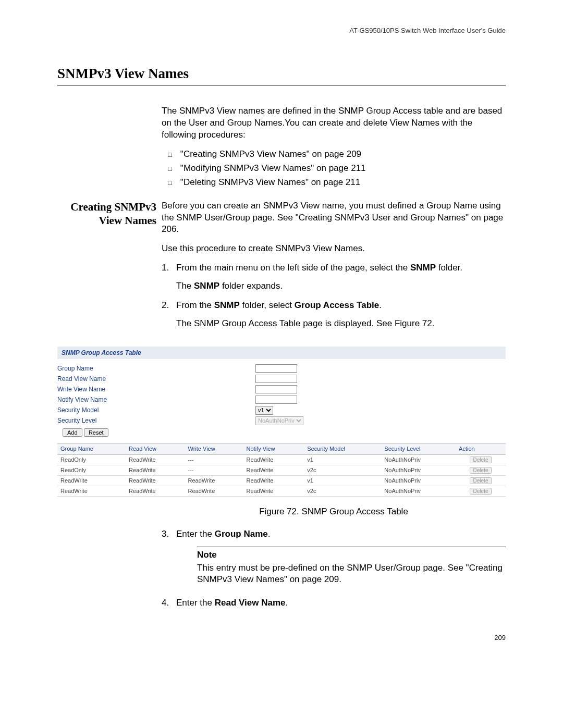 This screenshot has width=563, height=728. I want to click on prereq-paragraph: Before you can create an SNMPv3 View nam…, so click(334, 218).